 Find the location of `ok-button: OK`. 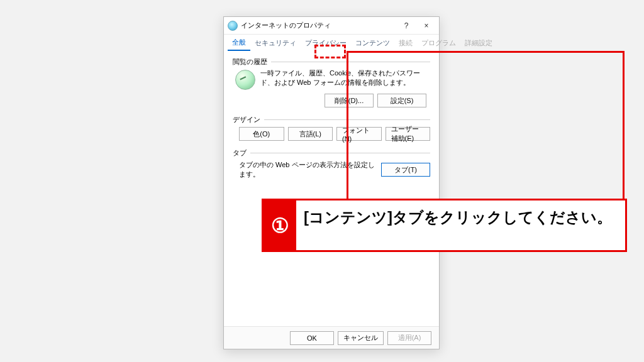

ok-button: OK is located at coordinates (312, 338).